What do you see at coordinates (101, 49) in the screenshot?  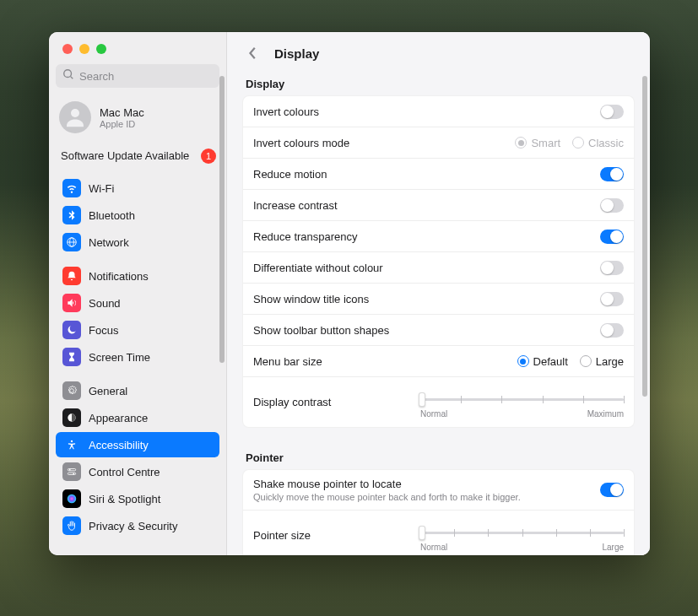 I see `maximize-window-button` at bounding box center [101, 49].